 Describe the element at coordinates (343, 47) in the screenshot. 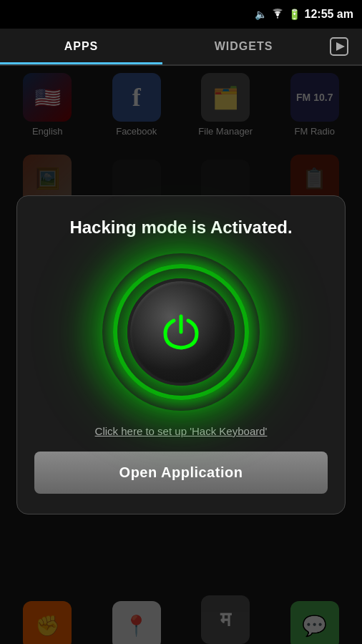

I see `play-store-icon` at that location.